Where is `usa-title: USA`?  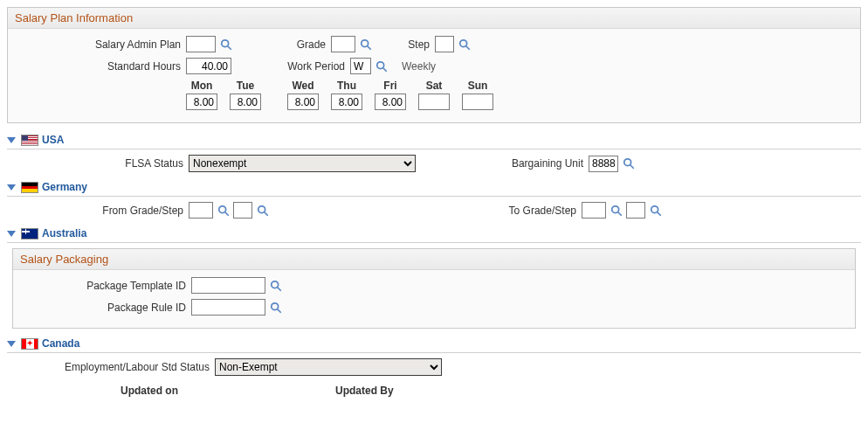
usa-title: USA is located at coordinates (52, 140).